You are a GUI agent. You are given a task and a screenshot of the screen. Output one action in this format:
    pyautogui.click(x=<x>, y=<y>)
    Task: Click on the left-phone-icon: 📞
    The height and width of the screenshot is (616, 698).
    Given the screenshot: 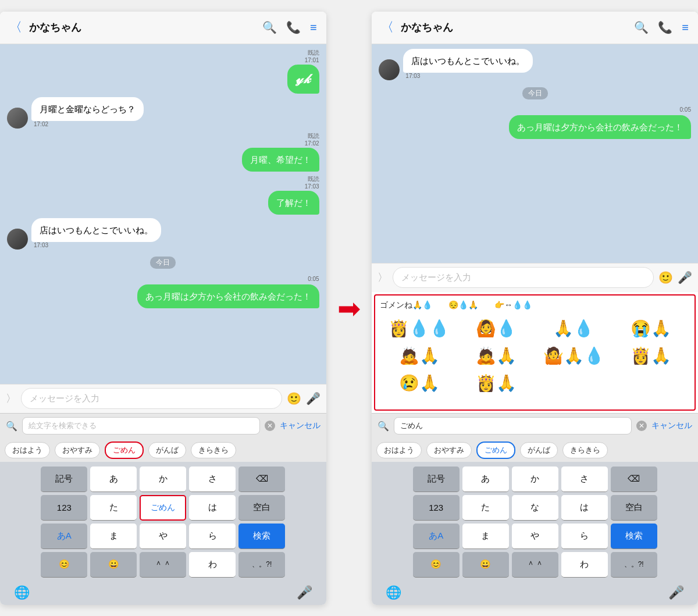 What is the action you would take?
    pyautogui.click(x=293, y=27)
    